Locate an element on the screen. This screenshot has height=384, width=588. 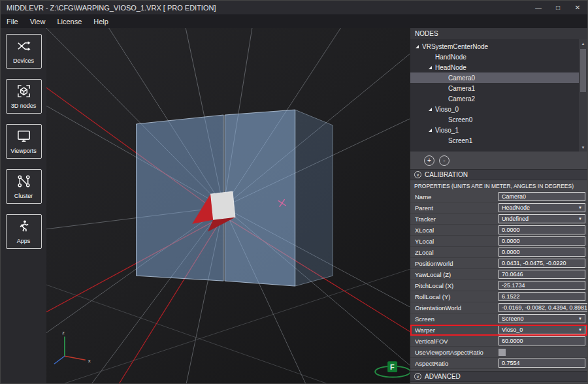
sidebar-item-label: Apps is located at coordinates (24, 241).